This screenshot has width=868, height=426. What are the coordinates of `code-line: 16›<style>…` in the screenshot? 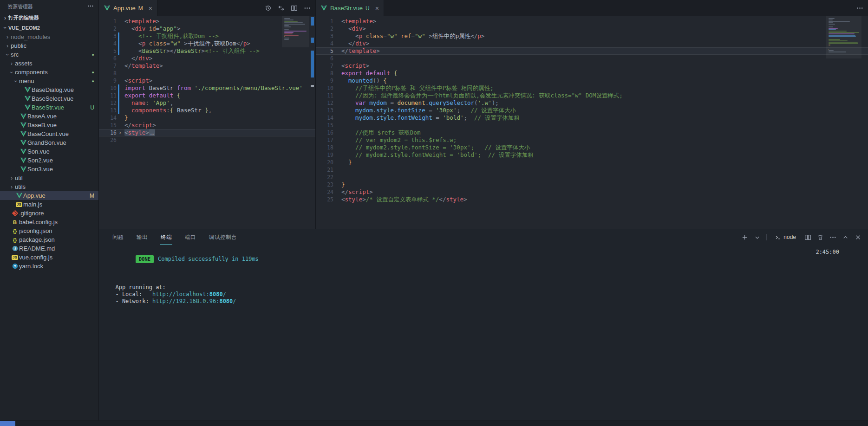 It's located at (207, 133).